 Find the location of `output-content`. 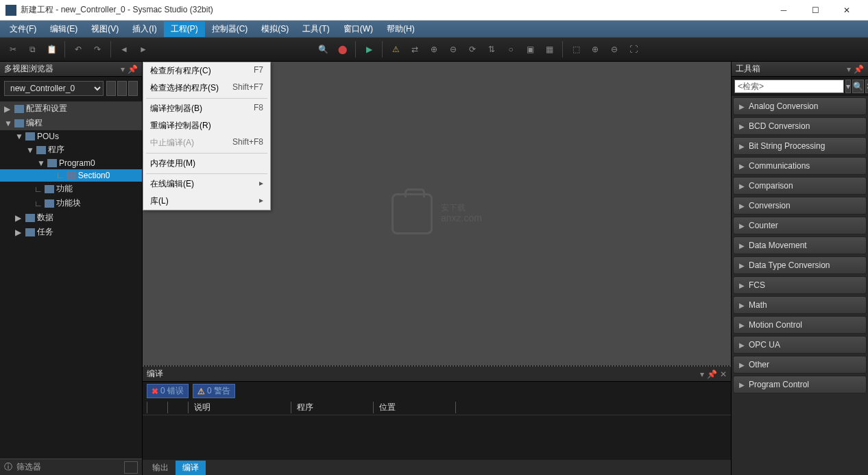

output-content is located at coordinates (437, 437).